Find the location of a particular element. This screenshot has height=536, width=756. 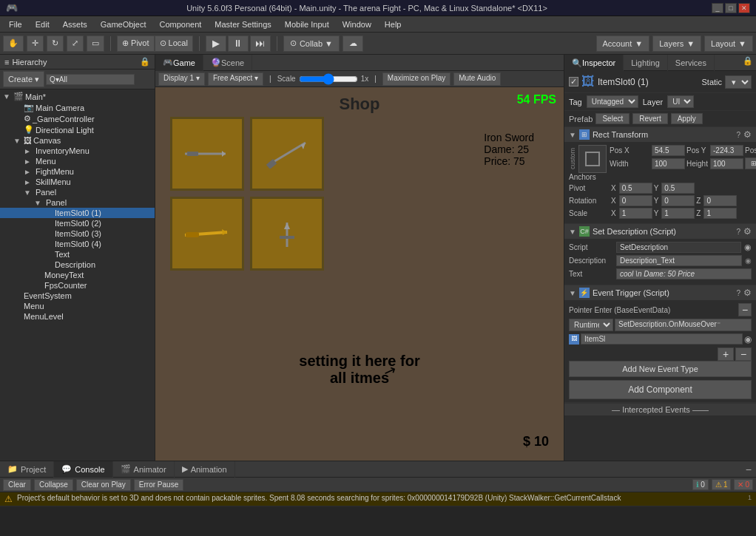

tree-item-fpscounter: FpsCounter is located at coordinates (77, 285).